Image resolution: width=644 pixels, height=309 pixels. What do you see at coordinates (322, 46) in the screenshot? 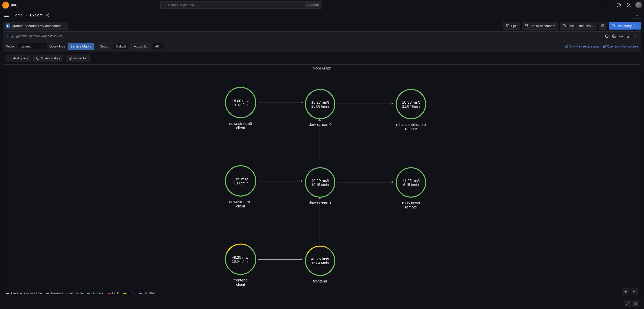
I see `query-body: Region default ⌵ Query Type Service Map …` at bounding box center [322, 46].